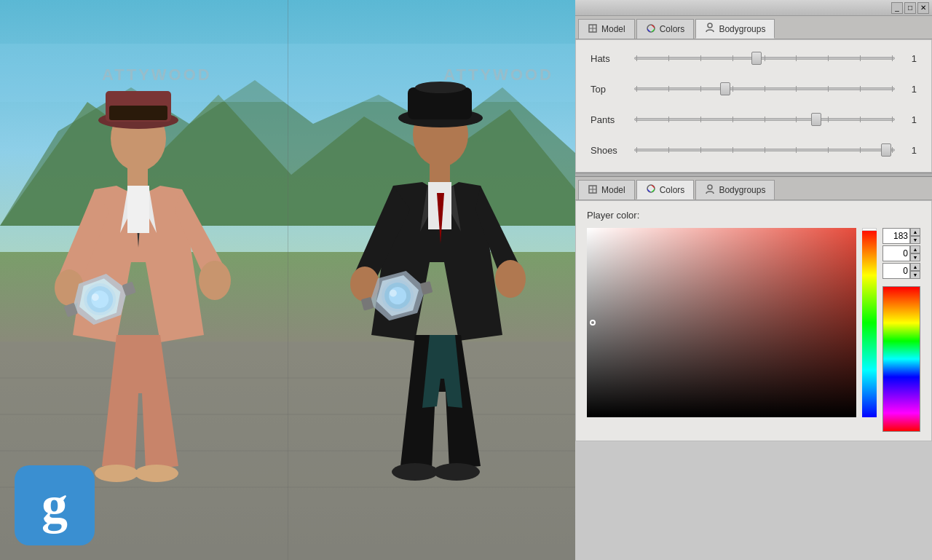  What do you see at coordinates (897, 8) in the screenshot?
I see `minimize-button: _` at bounding box center [897, 8].